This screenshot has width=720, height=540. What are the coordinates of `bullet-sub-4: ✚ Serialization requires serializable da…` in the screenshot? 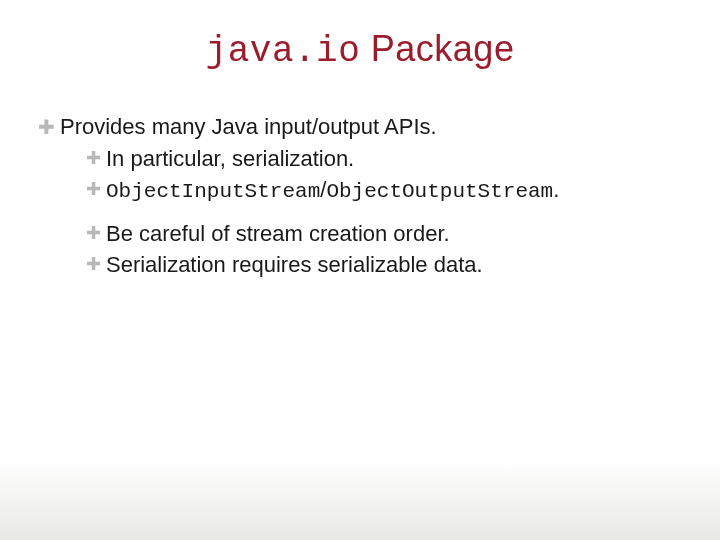 It's located at (383, 265).